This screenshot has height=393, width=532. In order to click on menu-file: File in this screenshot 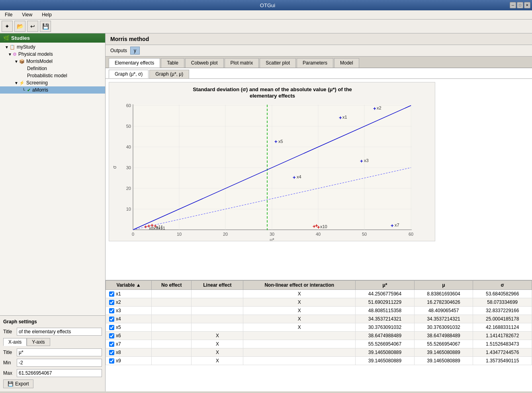, I will do `click(9, 15)`.